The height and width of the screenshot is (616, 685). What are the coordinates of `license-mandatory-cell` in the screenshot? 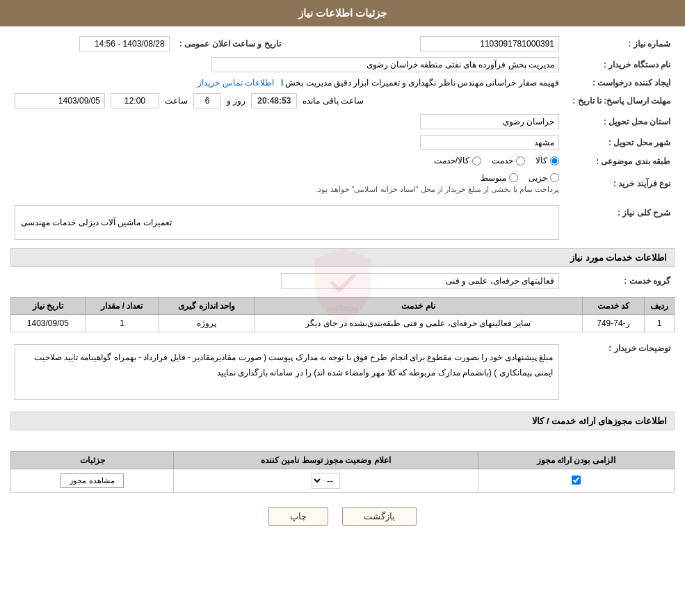 It's located at (576, 481).